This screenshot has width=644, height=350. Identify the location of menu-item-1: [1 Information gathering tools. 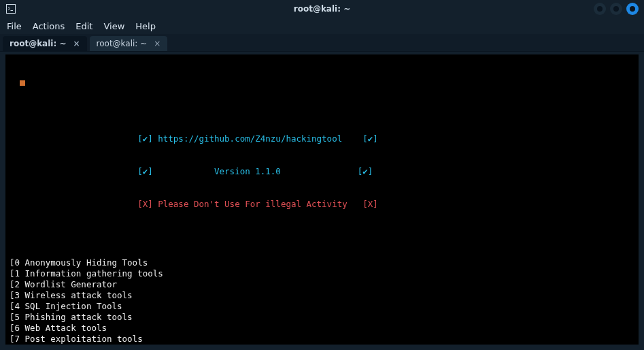
(322, 274).